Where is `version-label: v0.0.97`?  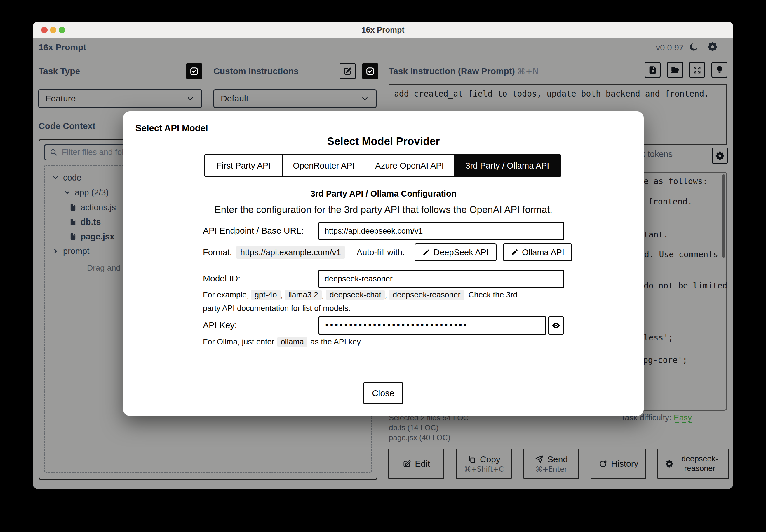 version-label: v0.0.97 is located at coordinates (670, 48).